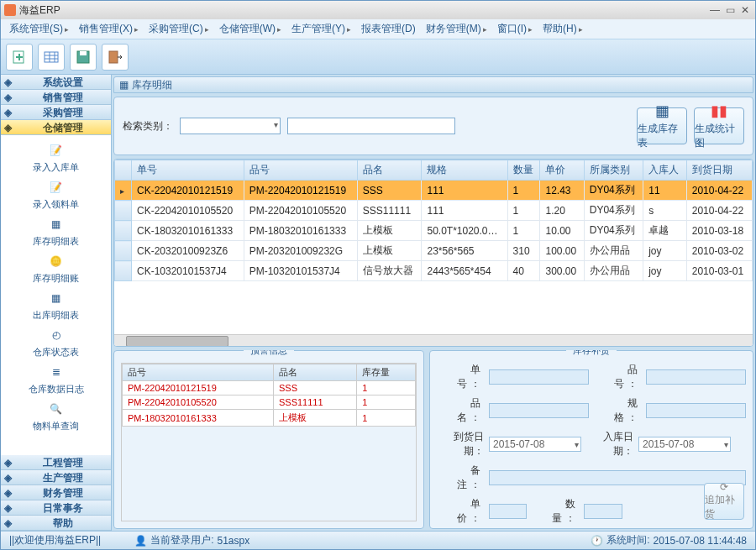 The image size is (756, 550). What do you see at coordinates (460, 411) in the screenshot?
I see `pinming-label: 品 名：` at bounding box center [460, 411].